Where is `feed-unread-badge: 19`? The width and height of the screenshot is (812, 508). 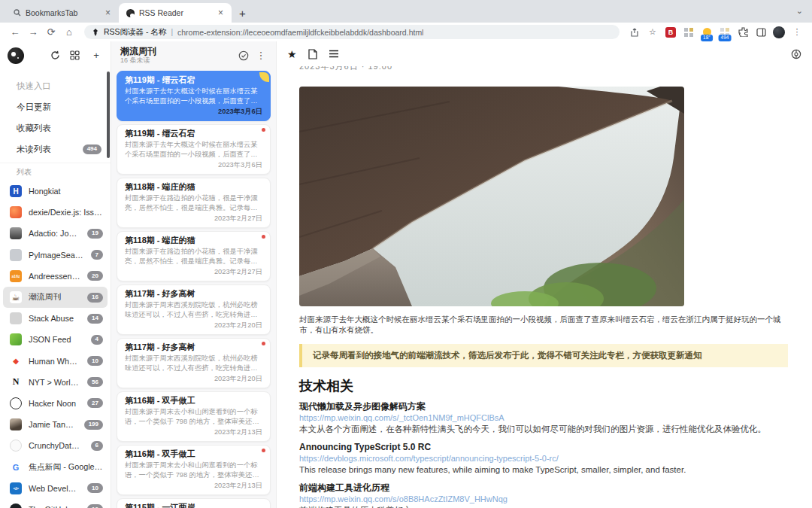
feed-unread-badge: 19 is located at coordinates (95, 233).